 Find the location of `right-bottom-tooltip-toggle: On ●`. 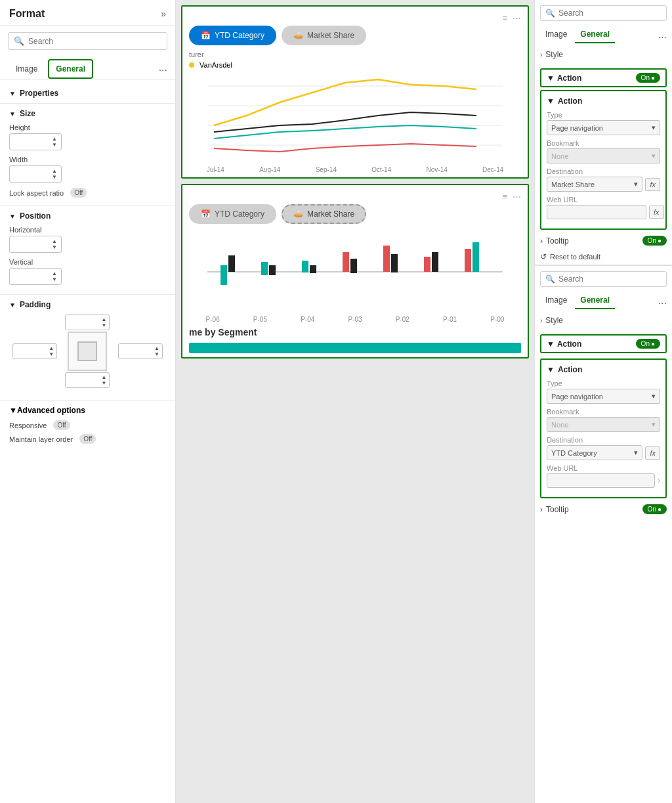

right-bottom-tooltip-toggle: On ● is located at coordinates (655, 510).